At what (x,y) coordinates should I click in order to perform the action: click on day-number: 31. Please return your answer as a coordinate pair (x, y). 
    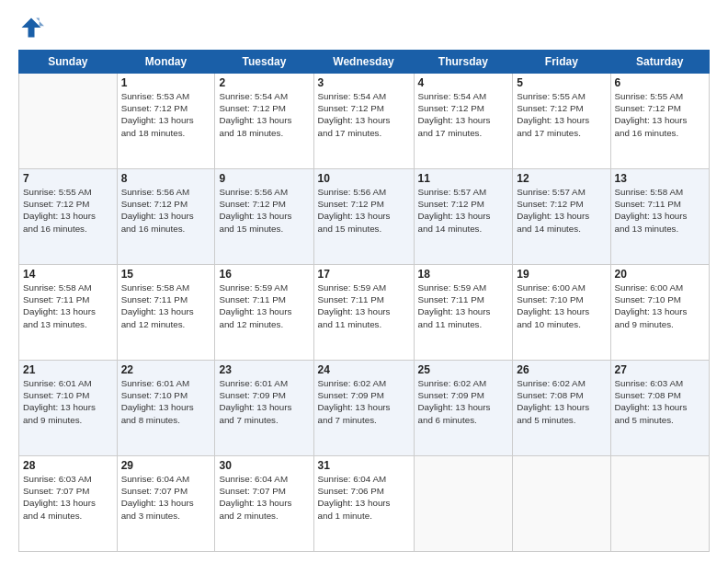
    Looking at the image, I should click on (364, 465).